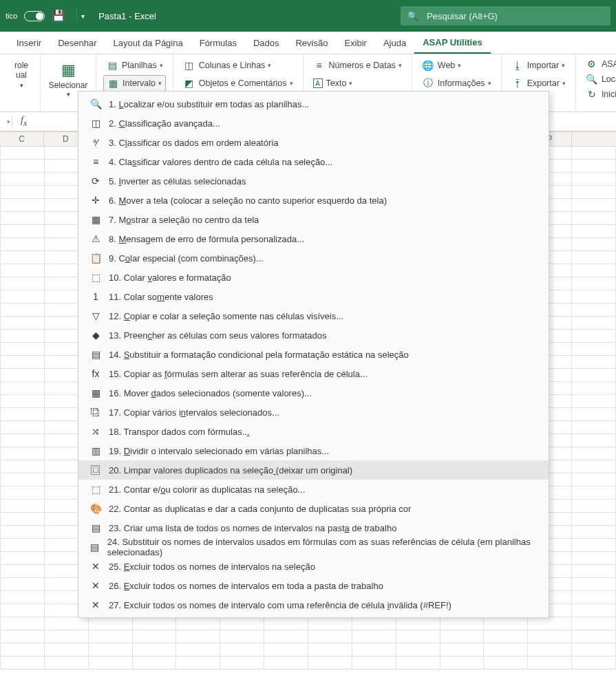 This screenshot has width=616, height=673. Describe the element at coordinates (599, 79) in the screenshot. I see `btn-localizar: 🔍 Localizar e s` at that location.